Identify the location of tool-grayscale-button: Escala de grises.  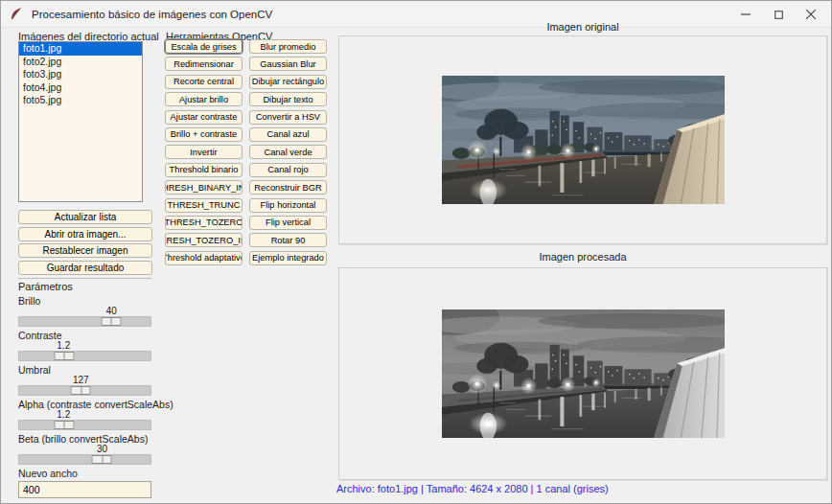
(203, 46).